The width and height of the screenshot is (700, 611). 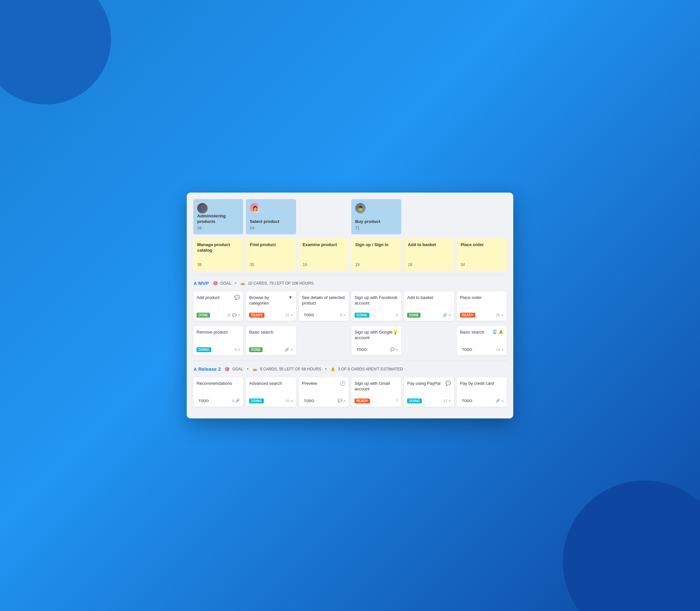 I want to click on card-basic-search-warn: Basic search 🗑️ ⚠️ TODO 14 ≡, so click(x=482, y=341).